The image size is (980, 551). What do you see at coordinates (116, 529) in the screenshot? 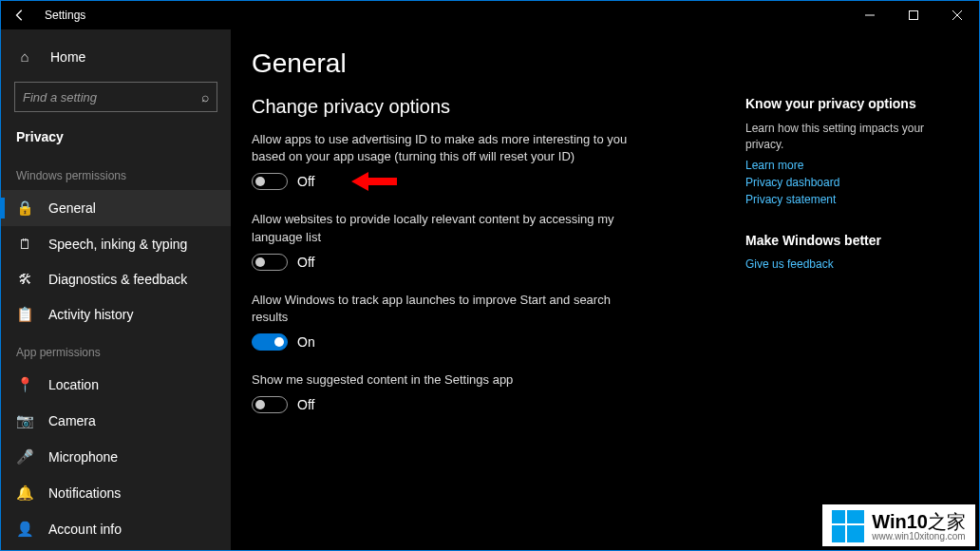
I see `sidebar-item-account-info: 👤Account info` at bounding box center [116, 529].